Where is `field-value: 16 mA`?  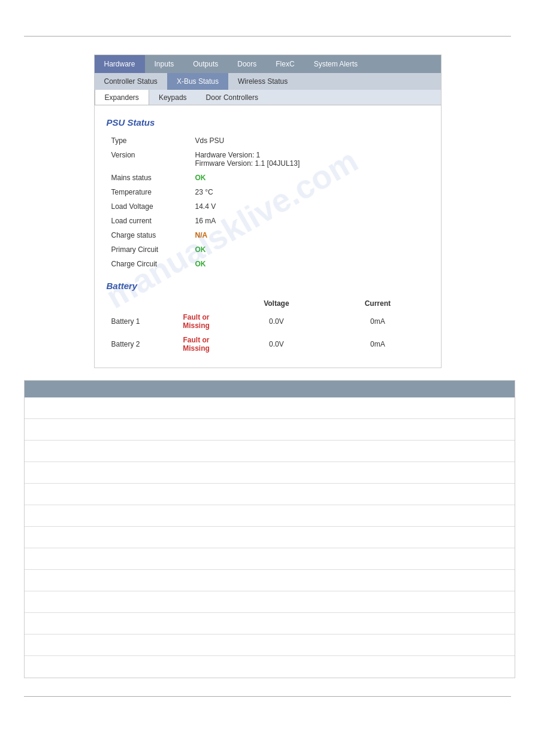 field-value: 16 mA is located at coordinates (310, 221).